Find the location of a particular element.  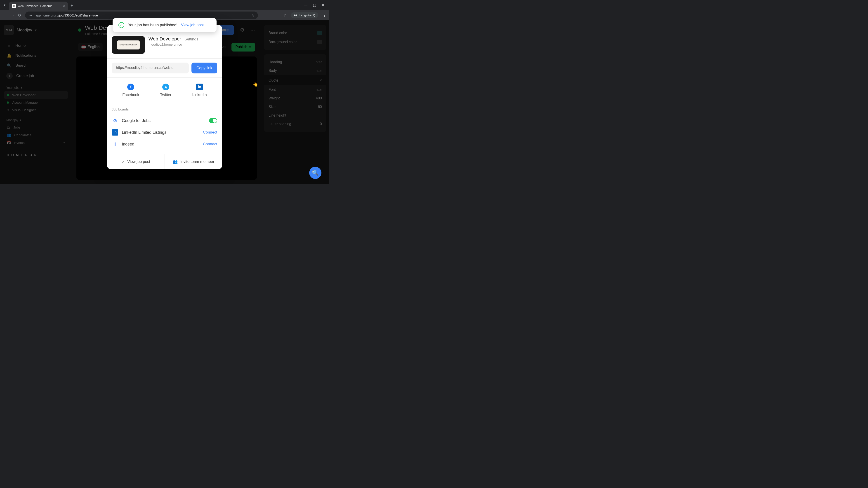

share-linkedin: in LinkedIn is located at coordinates (199, 90).